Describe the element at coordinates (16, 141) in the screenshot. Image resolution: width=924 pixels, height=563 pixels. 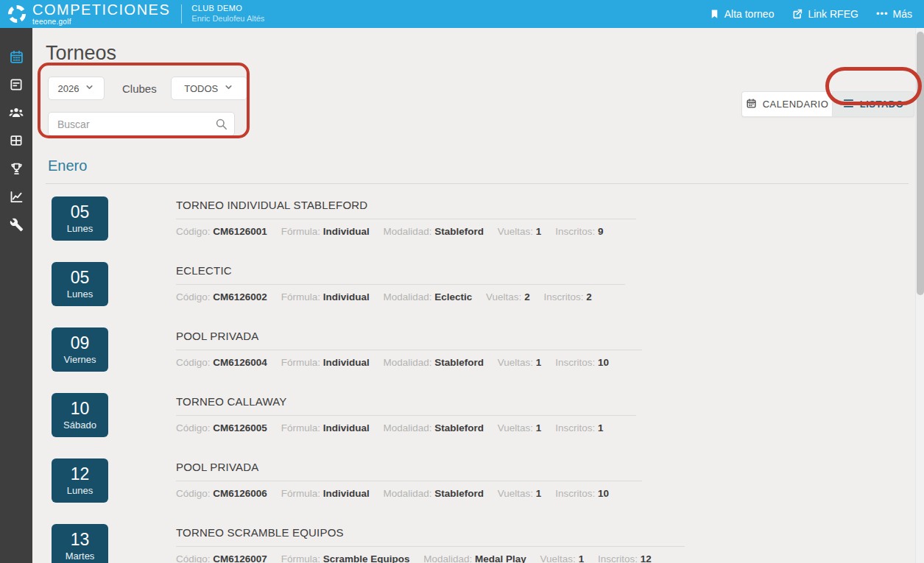
I see `sidebar-item-grid` at that location.